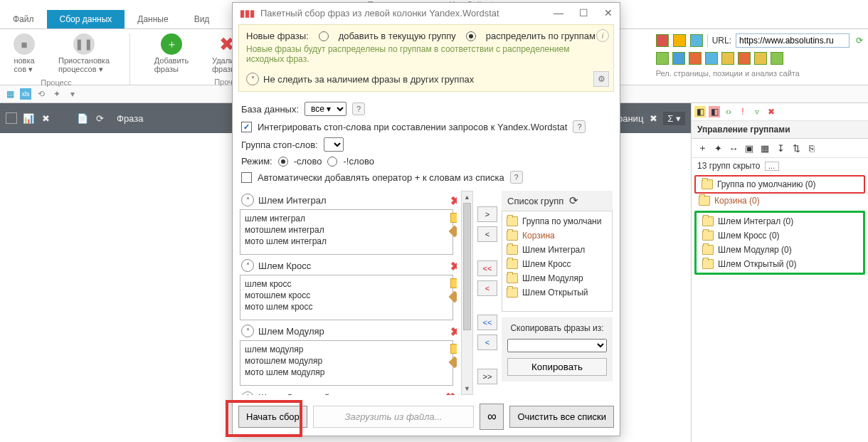  Describe the element at coordinates (757, 112) in the screenshot. I see `panel-tool-icon: ▿` at that location.